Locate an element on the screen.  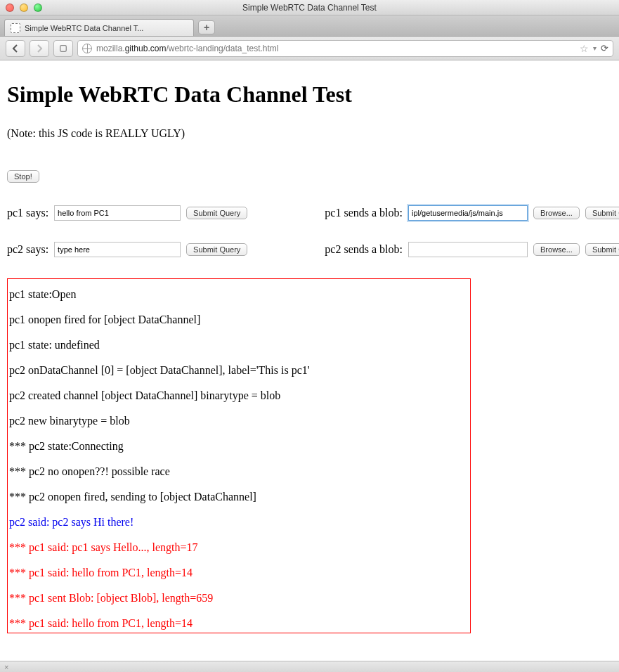
log-line: *** pc1 sent Blob: [object Blob], length… is located at coordinates (239, 598).